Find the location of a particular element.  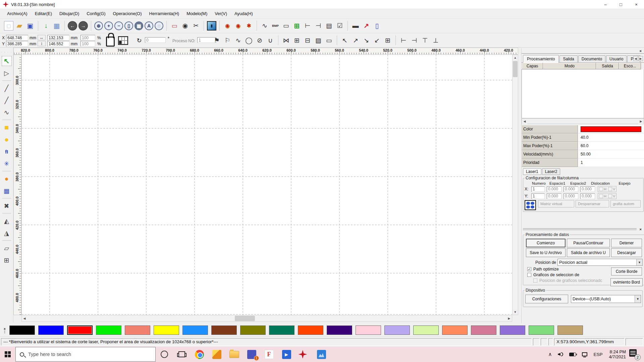

toolbar-icon: ▭ is located at coordinates (174, 26).